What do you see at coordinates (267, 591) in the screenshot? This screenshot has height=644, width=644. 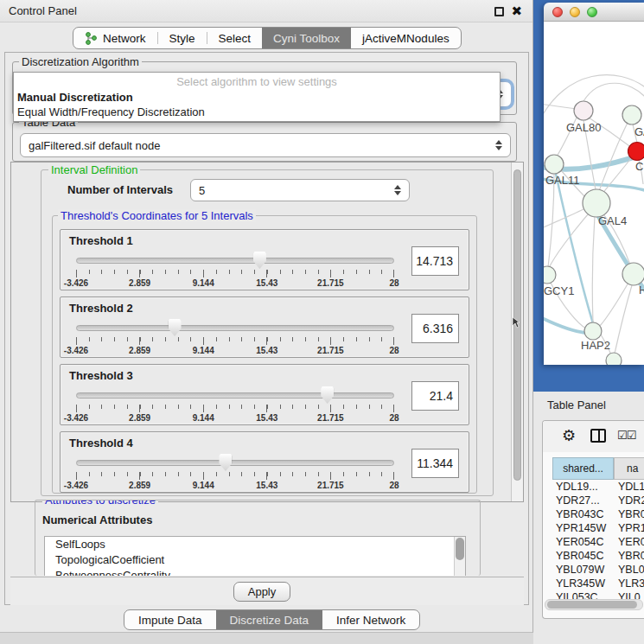 I see `apply-button-strip: Apply` at bounding box center [267, 591].